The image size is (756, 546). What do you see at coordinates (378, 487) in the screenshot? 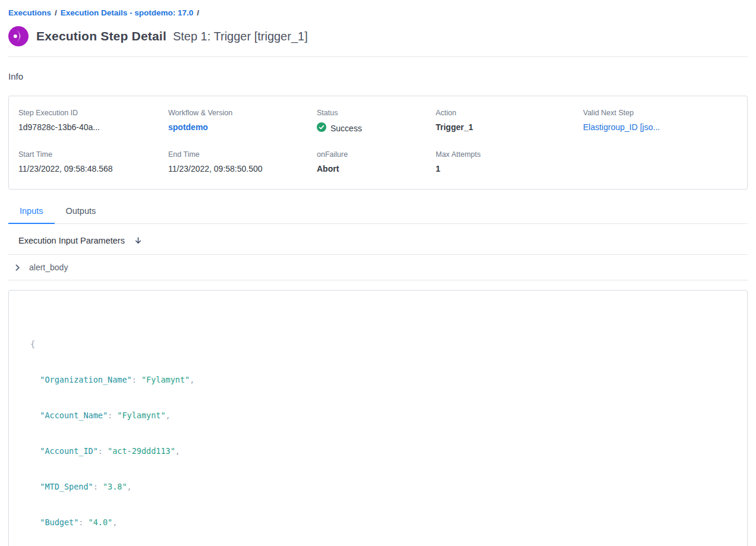
I see `json-line: "MTD_Spend": "3.8",` at bounding box center [378, 487].